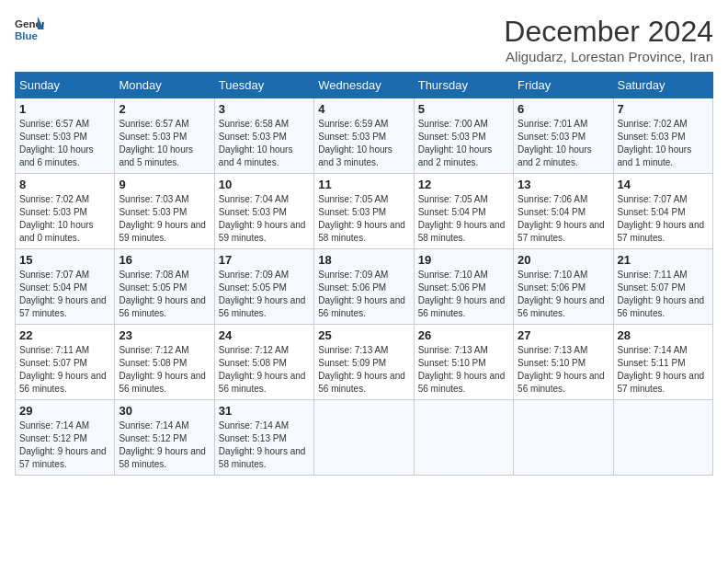 The width and height of the screenshot is (728, 563). I want to click on calendar-day-cell: 8Sunrise: 7:02 AMSunset: 5:03 PMDaylight…, so click(65, 212).